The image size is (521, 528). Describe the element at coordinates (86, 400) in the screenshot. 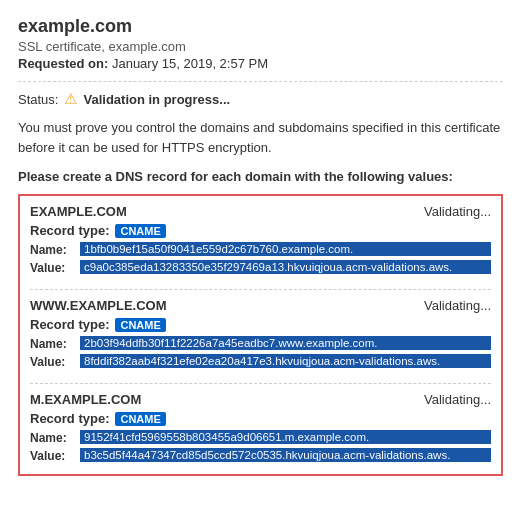

I see `domain-name-3: M.EXAMPLE.COM` at that location.